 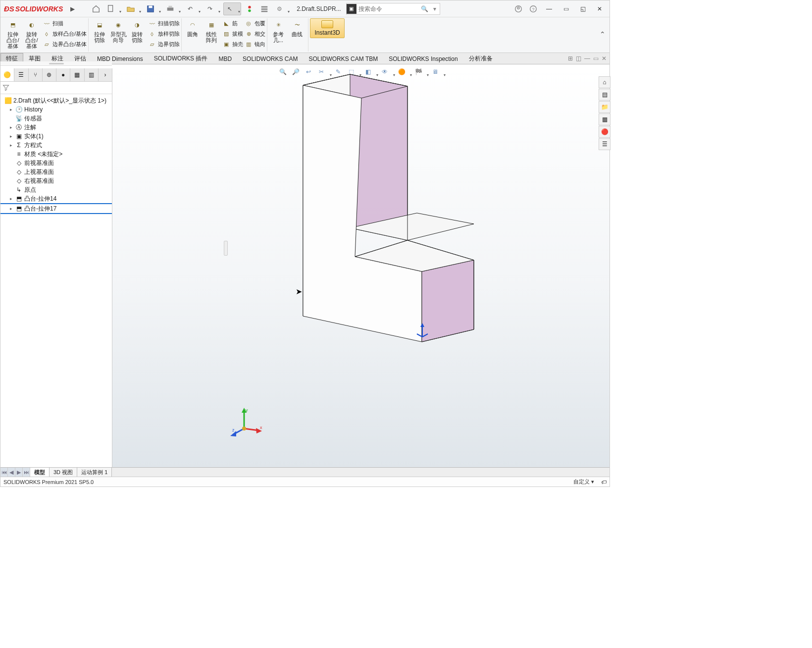 What do you see at coordinates (21, 75) in the screenshot?
I see `tab-property-mgr-icon: ☰` at bounding box center [21, 75].